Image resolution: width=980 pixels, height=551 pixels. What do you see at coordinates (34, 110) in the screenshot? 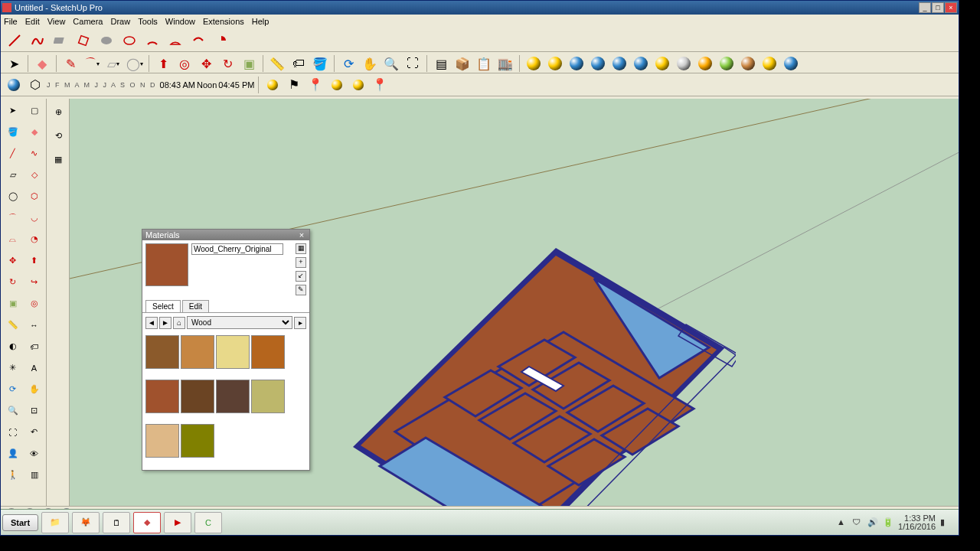
I see `ls-component-icon: ▢` at bounding box center [34, 110].